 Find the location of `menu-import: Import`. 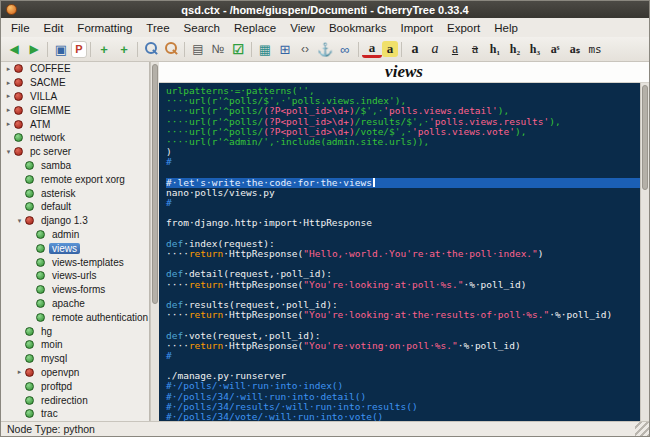

menu-import: Import is located at coordinates (416, 28).